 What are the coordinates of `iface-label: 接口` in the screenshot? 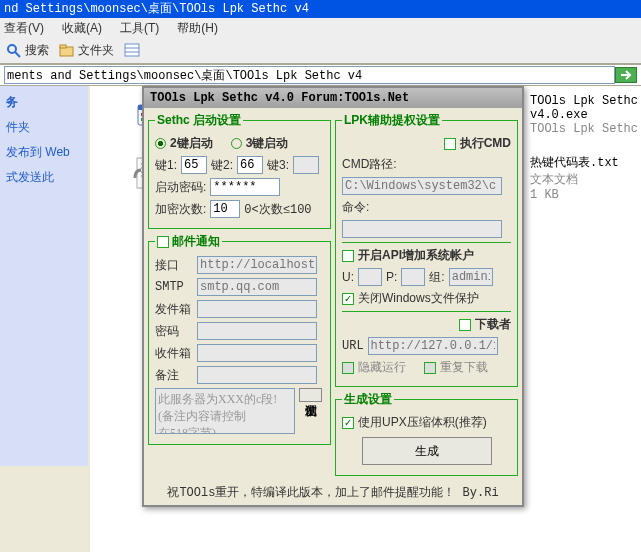 It's located at (174, 266).